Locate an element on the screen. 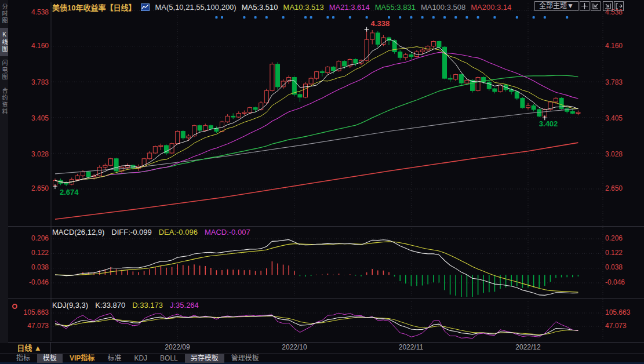  chart-icon is located at coordinates (145, 7).